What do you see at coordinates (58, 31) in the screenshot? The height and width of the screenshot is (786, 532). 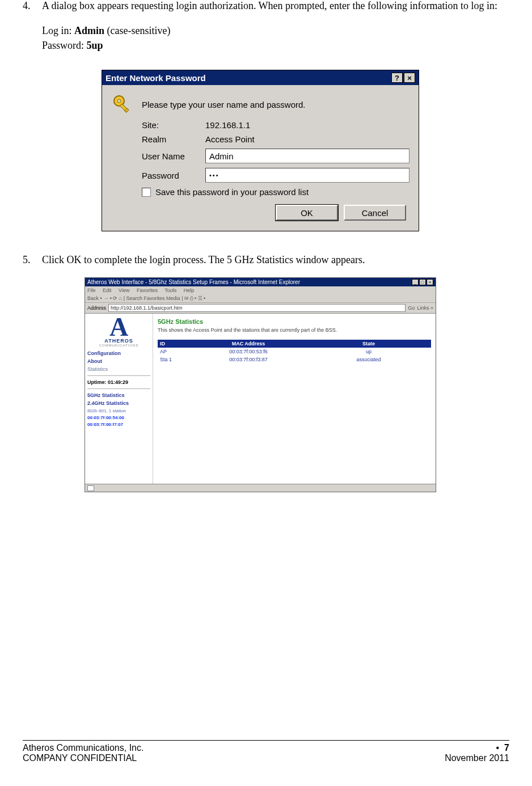 I see `login-label: Log in:` at bounding box center [58, 31].